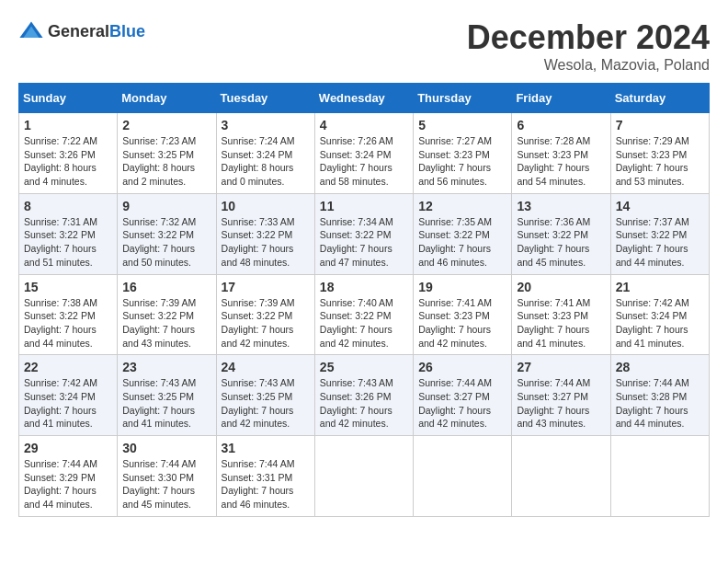 The width and height of the screenshot is (728, 563). Describe the element at coordinates (166, 367) in the screenshot. I see `day-number: 23` at that location.